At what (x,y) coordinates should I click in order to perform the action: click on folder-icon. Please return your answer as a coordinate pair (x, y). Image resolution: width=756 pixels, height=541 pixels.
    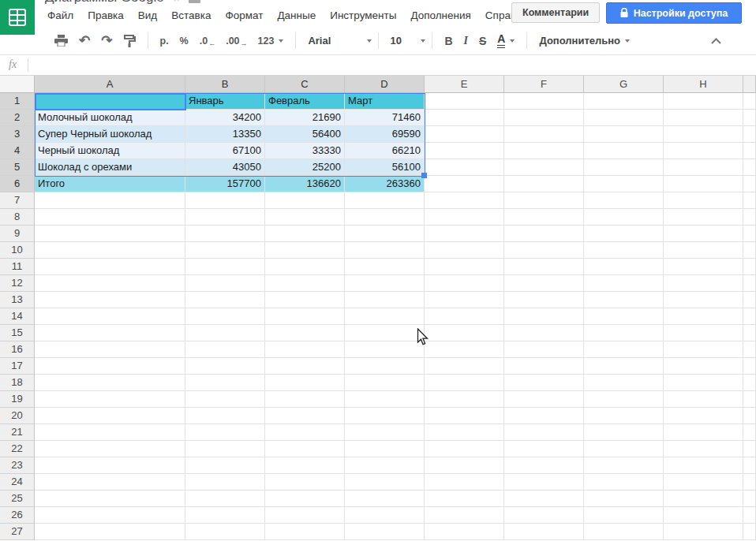
    Looking at the image, I should click on (194, 2).